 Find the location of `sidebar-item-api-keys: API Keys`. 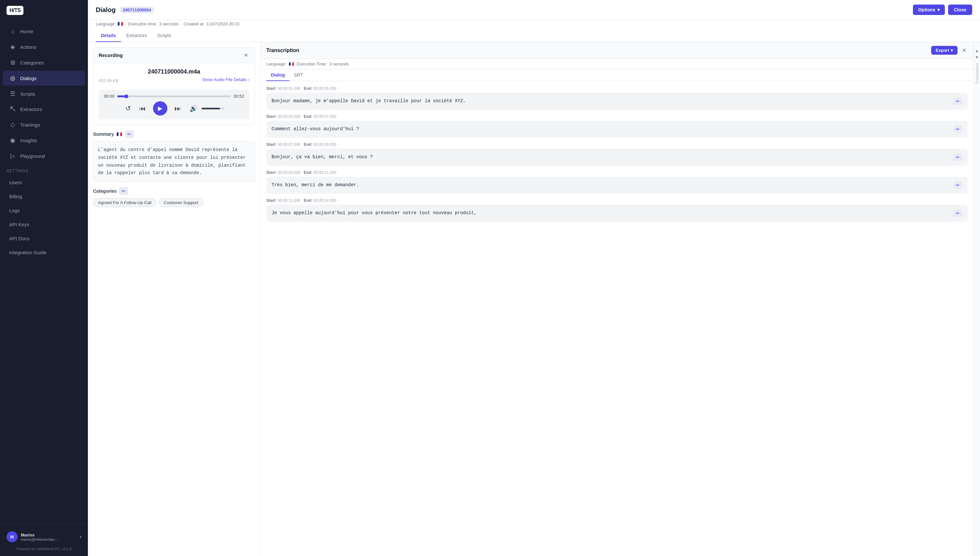

sidebar-item-api-keys: API Keys is located at coordinates (44, 225).